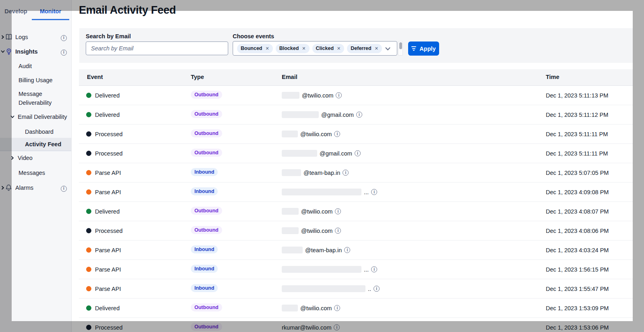  Describe the element at coordinates (289, 48) in the screenshot. I see `chip-label: Blocked` at that location.